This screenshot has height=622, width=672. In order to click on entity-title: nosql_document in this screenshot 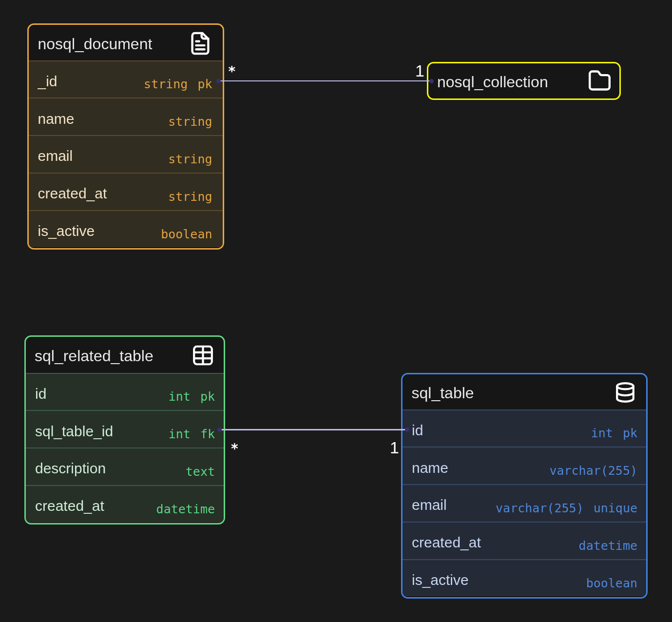, I will do `click(96, 44)`.